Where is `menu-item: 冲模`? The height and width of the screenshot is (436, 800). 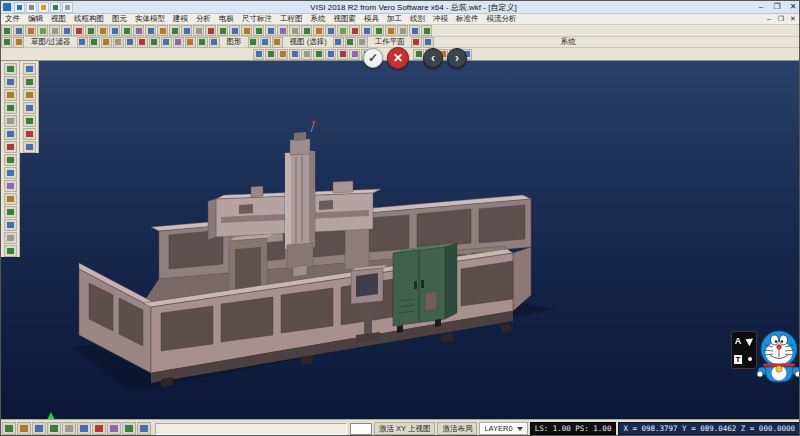 menu-item: 冲模 is located at coordinates (440, 19).